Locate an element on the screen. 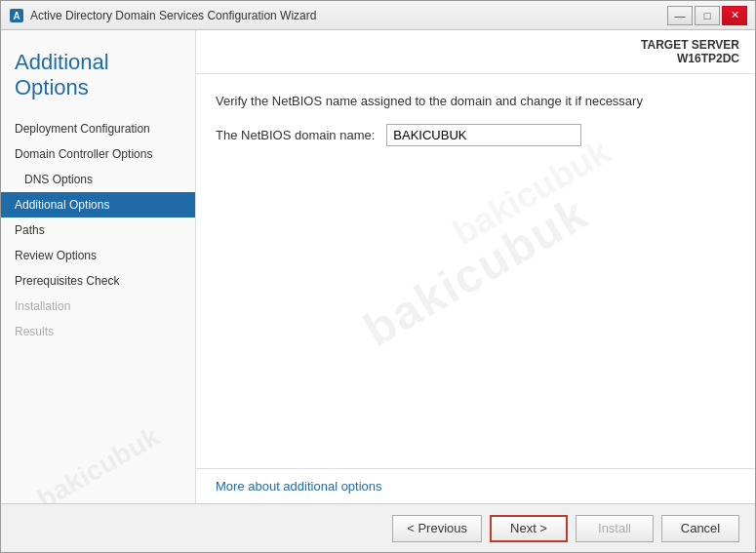  netbios-input is located at coordinates (484, 135).